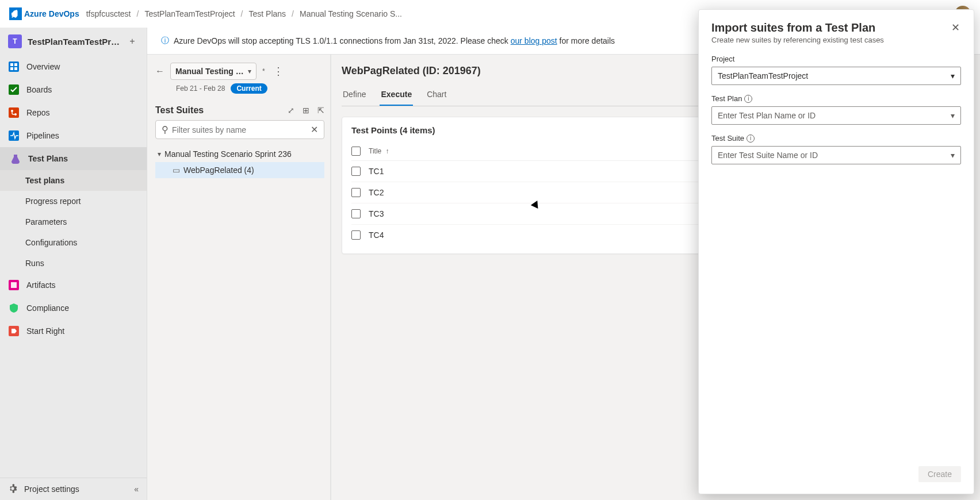 This screenshot has width=980, height=500. What do you see at coordinates (39, 90) in the screenshot?
I see `nav-label: Boards` at bounding box center [39, 90].